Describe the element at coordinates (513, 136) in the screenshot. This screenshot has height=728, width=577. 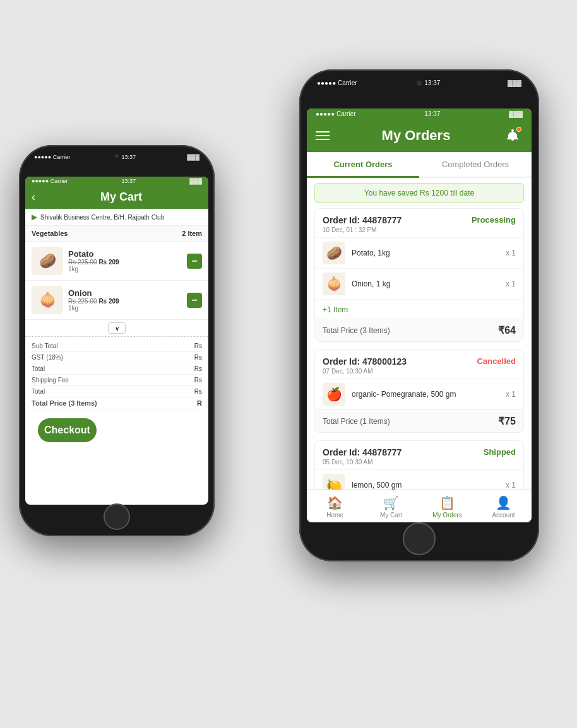
I see `notification-bell` at that location.